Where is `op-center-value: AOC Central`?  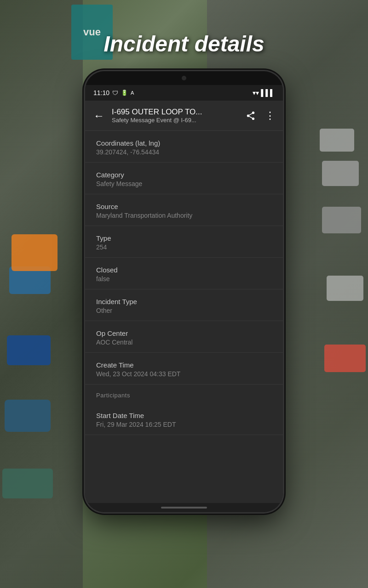 op-center-value: AOC Central is located at coordinates (184, 342).